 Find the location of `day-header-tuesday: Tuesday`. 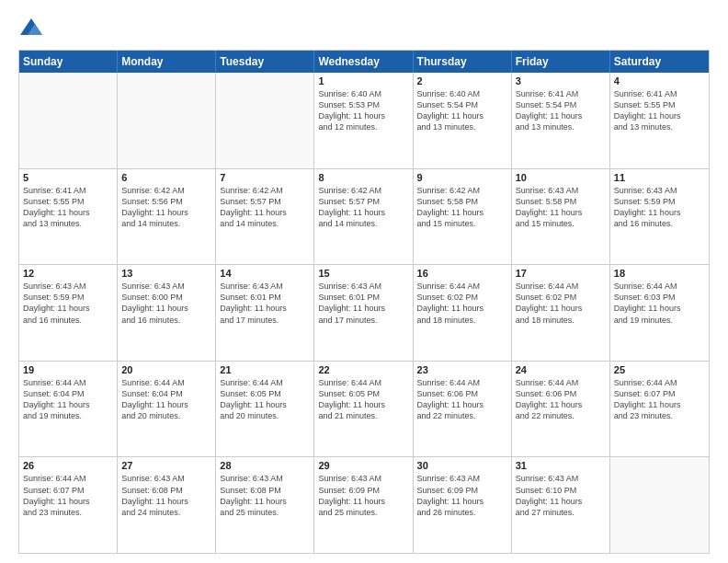

day-header-tuesday: Tuesday is located at coordinates (265, 62).